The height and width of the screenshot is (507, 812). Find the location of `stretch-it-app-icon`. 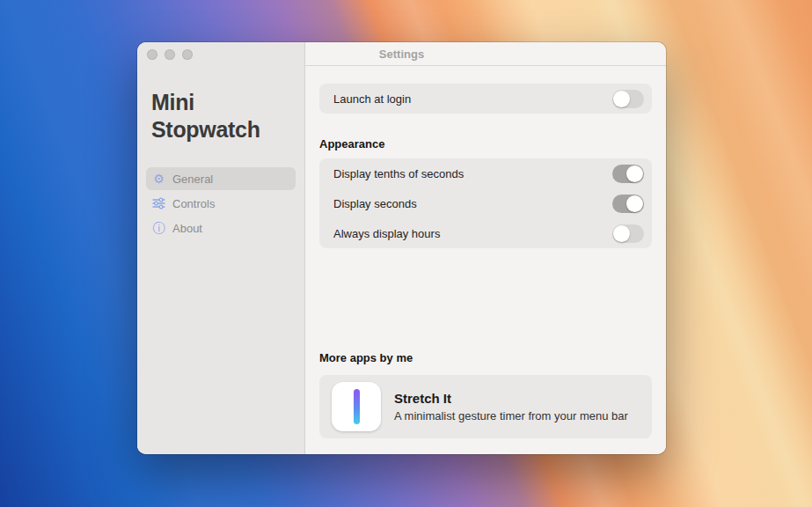

stretch-it-app-icon is located at coordinates (356, 407).